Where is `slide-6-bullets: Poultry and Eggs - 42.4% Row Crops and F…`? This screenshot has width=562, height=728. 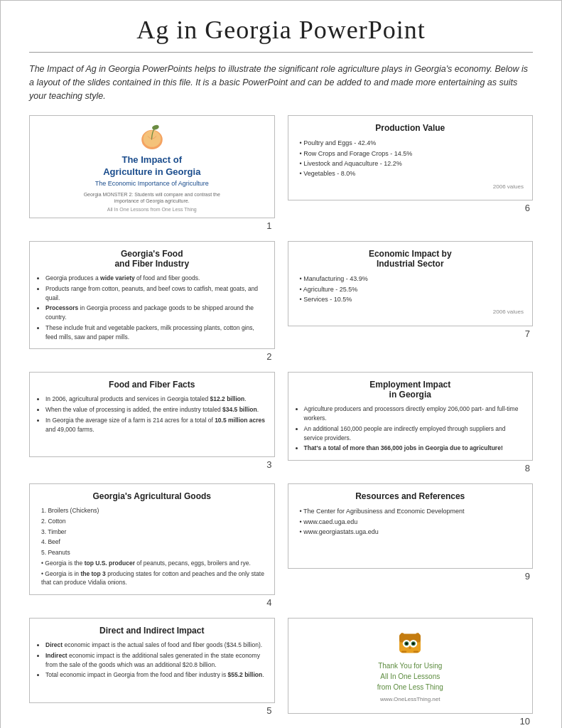
slide-6-bullets: Poultry and Eggs - 42.4% Row Crops and F… is located at coordinates (411, 159).